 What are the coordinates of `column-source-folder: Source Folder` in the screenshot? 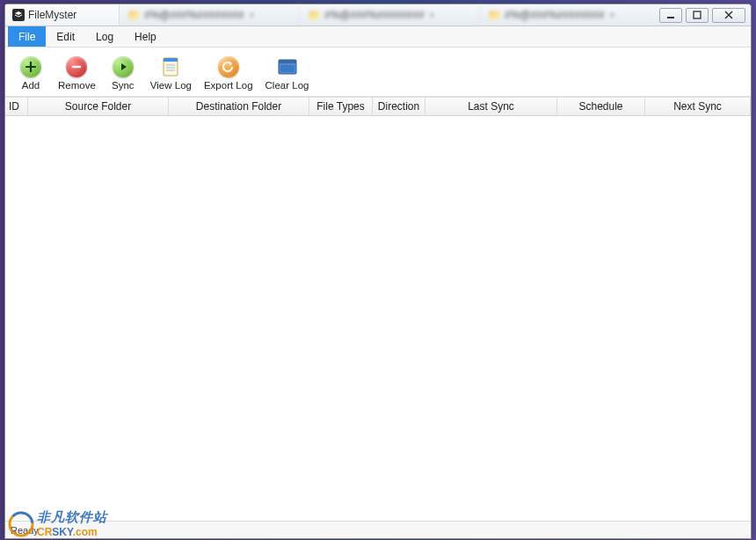 It's located at (98, 106).